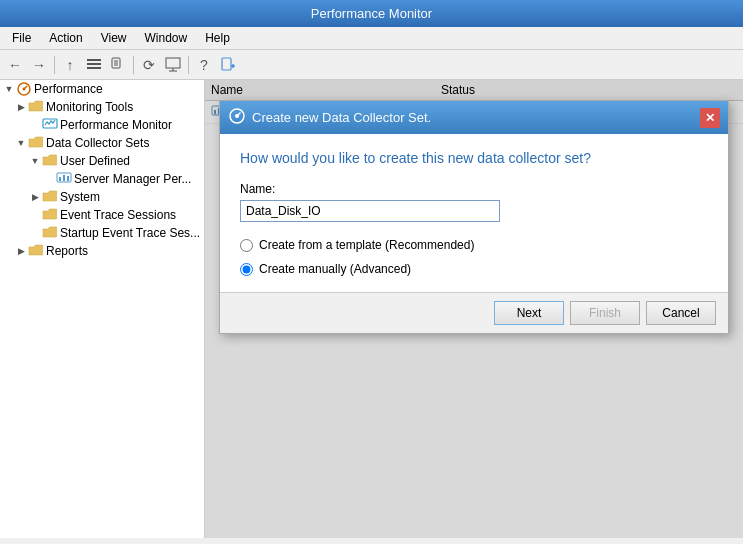  What do you see at coordinates (68, 89) in the screenshot?
I see `sidebar-label-performance: Performance` at bounding box center [68, 89].